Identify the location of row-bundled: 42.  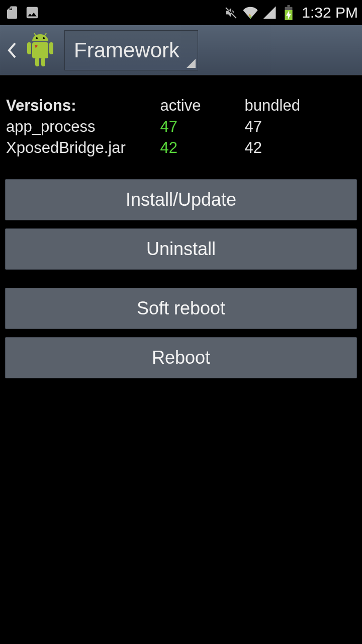
(301, 148).